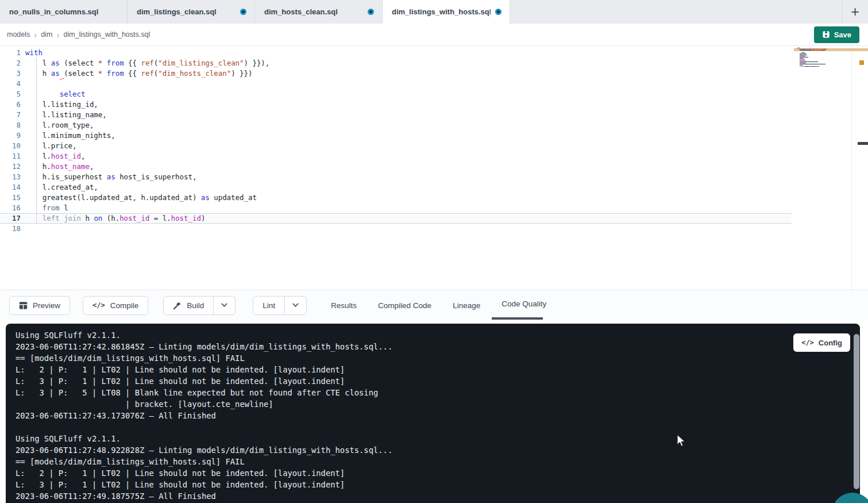 This screenshot has width=868, height=503. What do you see at coordinates (855, 11) in the screenshot?
I see `new-tab-button: +` at bounding box center [855, 11].